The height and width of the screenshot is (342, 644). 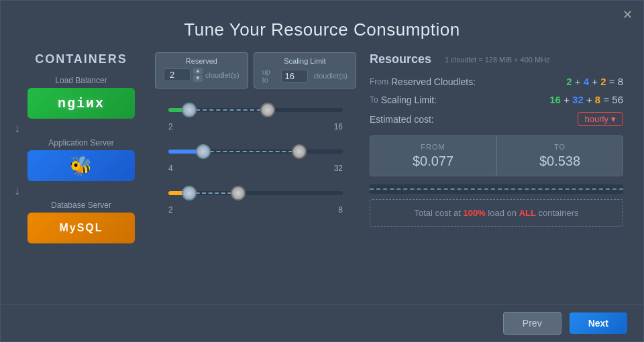 What do you see at coordinates (559, 161) in the screenshot?
I see `to-cost-value: $0.538` at bounding box center [559, 161].